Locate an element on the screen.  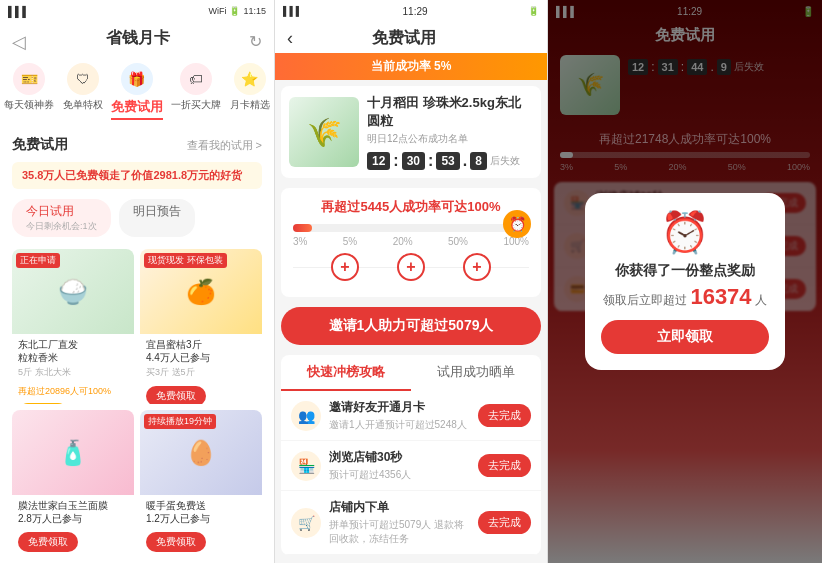
task-title-0: 邀请好友开通月卡 is located at coordinates (400, 408).